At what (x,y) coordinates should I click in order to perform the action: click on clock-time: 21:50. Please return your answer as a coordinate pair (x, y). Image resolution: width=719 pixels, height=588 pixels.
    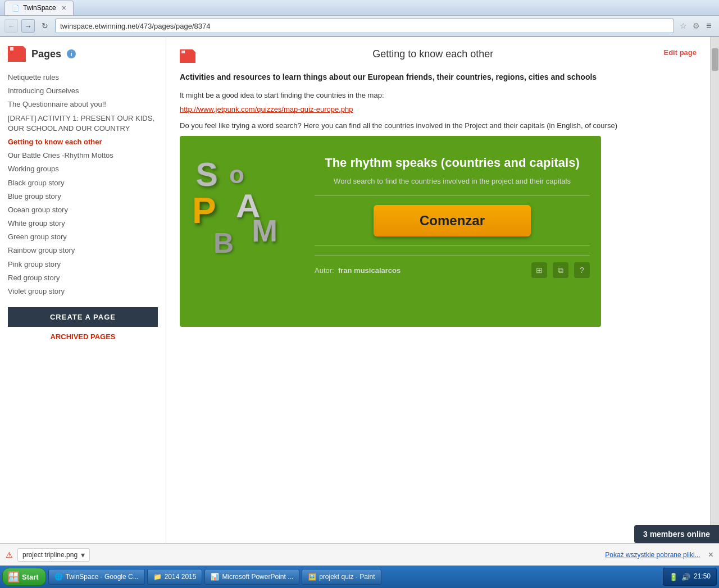
    Looking at the image, I should click on (702, 577).